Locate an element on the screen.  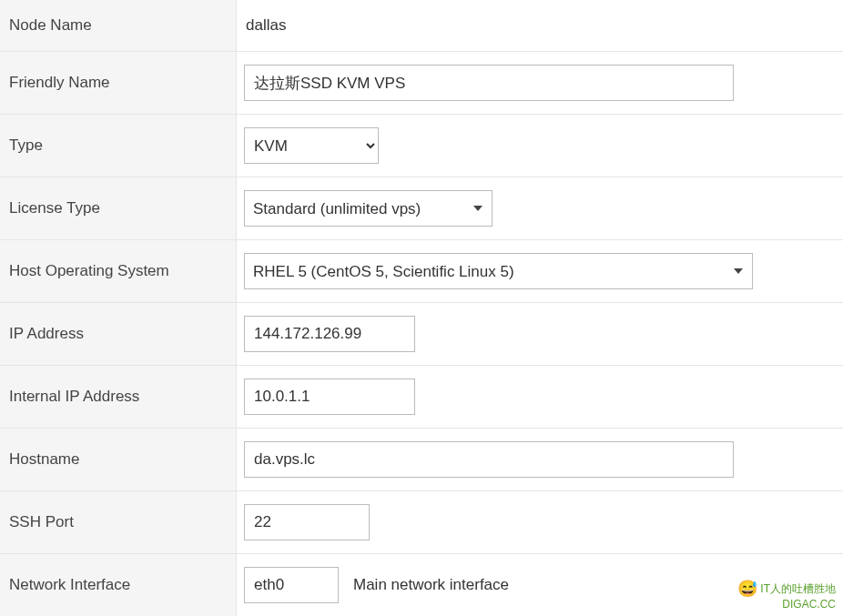
row-type: Type KVM is located at coordinates (422, 146).